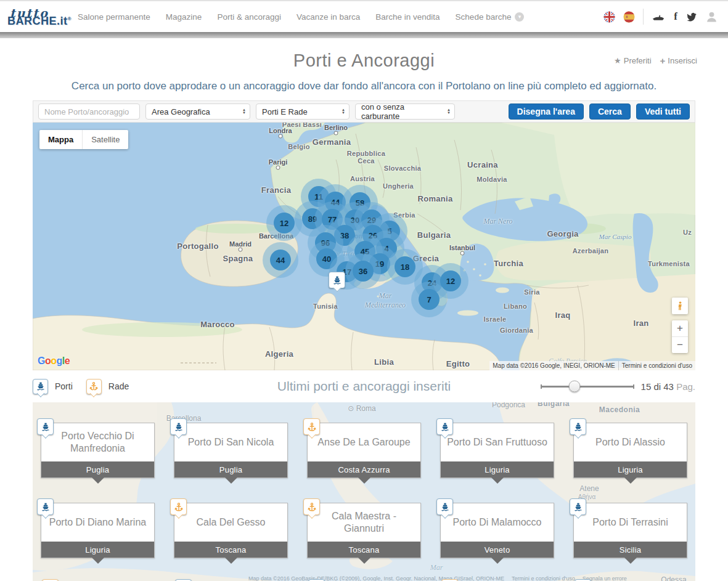 The width and height of the screenshot is (728, 581). I want to click on port-card: Cala Del GessoToscana, so click(231, 530).